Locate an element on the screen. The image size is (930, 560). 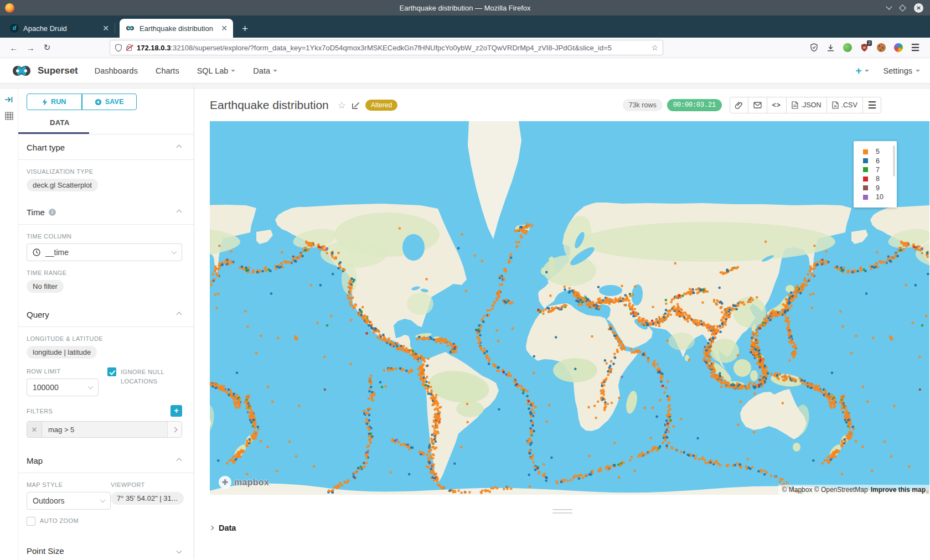
share-link-button is located at coordinates (739, 105).